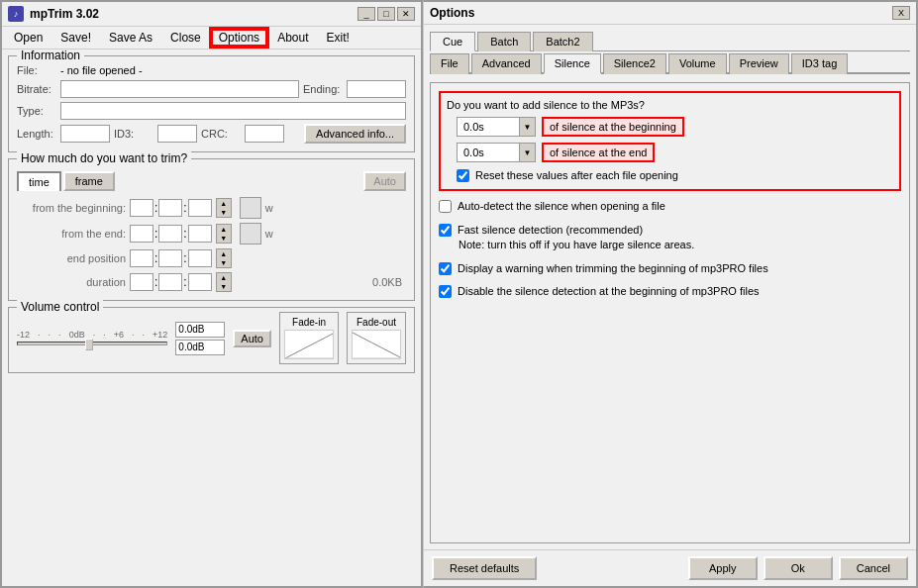  I want to click on menu-close: Close, so click(186, 38).